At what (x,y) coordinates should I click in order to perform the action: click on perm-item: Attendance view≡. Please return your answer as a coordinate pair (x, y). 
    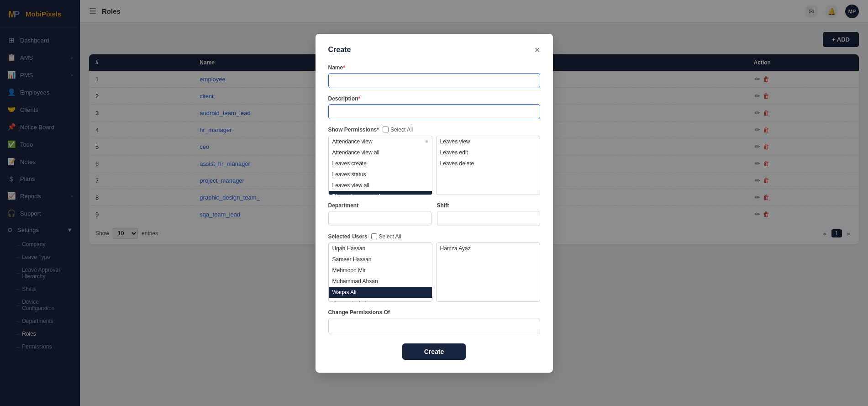
    Looking at the image, I should click on (380, 142).